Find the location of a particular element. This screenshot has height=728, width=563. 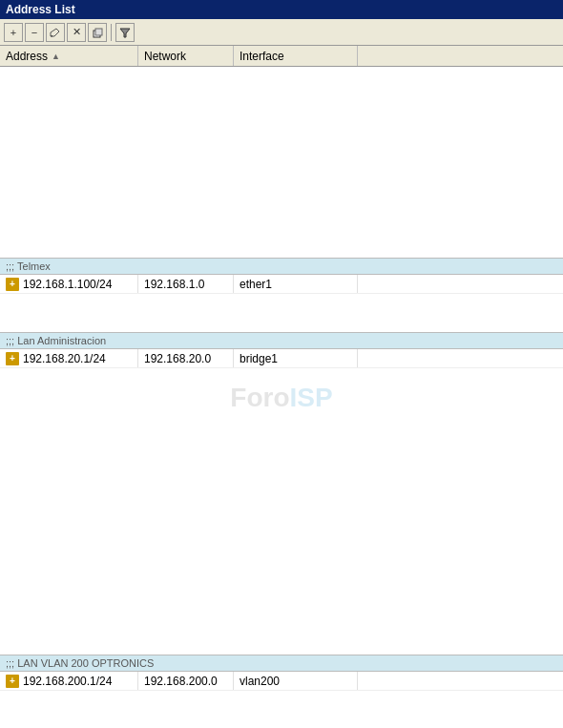

edit-button is located at coordinates (55, 32).